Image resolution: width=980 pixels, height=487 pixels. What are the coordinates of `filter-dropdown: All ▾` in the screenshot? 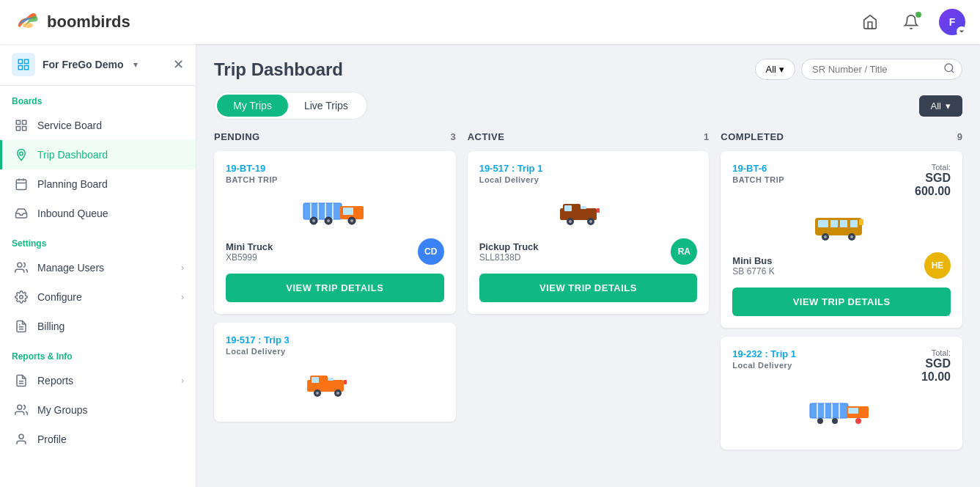 It's located at (775, 69).